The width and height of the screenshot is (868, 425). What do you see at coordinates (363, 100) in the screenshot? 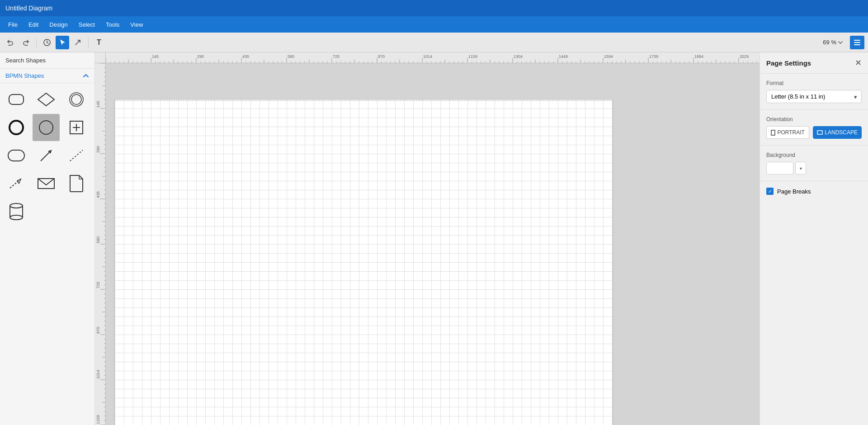
I see `page-break-line` at bounding box center [363, 100].